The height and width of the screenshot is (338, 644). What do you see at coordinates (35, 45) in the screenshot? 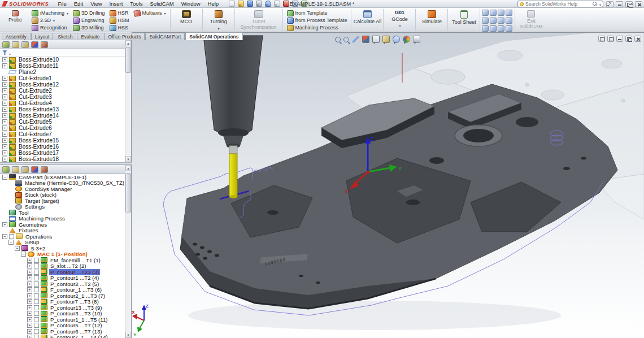
I see `dimxpertmanager-tab-icon` at bounding box center [35, 45].